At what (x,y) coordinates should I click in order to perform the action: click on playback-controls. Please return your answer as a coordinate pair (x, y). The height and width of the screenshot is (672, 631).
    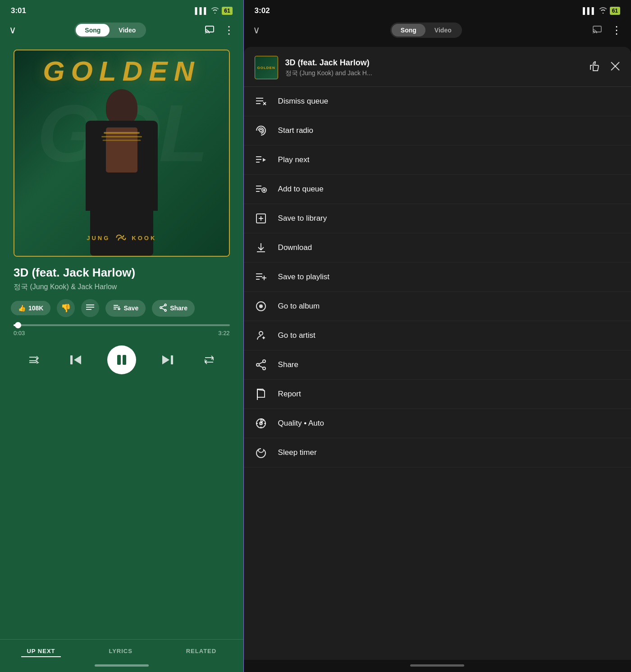
    Looking at the image, I should click on (122, 362).